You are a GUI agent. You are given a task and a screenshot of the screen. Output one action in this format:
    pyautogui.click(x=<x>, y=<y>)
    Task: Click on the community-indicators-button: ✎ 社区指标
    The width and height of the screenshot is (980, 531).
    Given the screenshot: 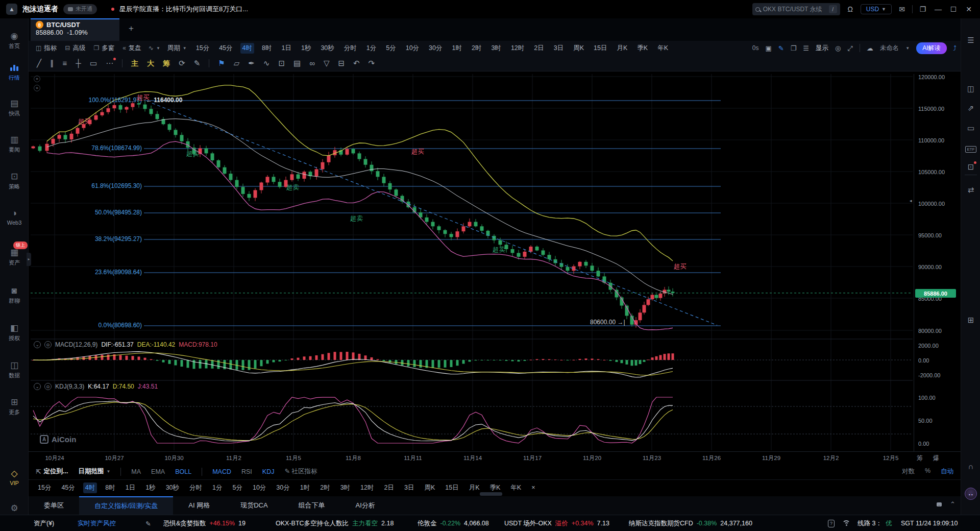 What is the action you would take?
    pyautogui.click(x=301, y=472)
    